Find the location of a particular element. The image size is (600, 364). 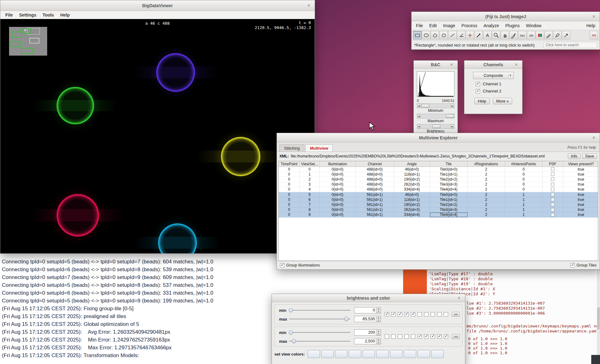

column-header-interestpoints: #InterestPoints is located at coordinates (524, 164).